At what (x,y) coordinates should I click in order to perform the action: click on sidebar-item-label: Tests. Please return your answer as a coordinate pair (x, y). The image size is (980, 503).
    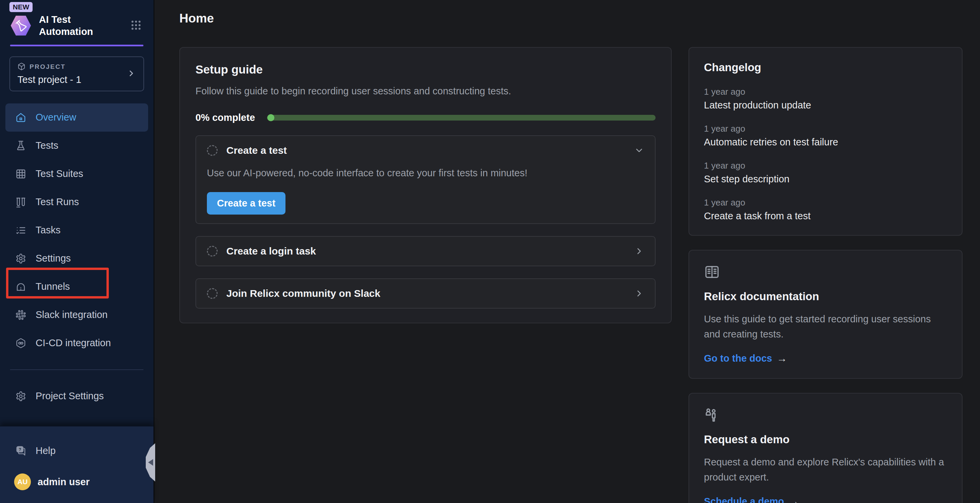
    Looking at the image, I should click on (47, 145).